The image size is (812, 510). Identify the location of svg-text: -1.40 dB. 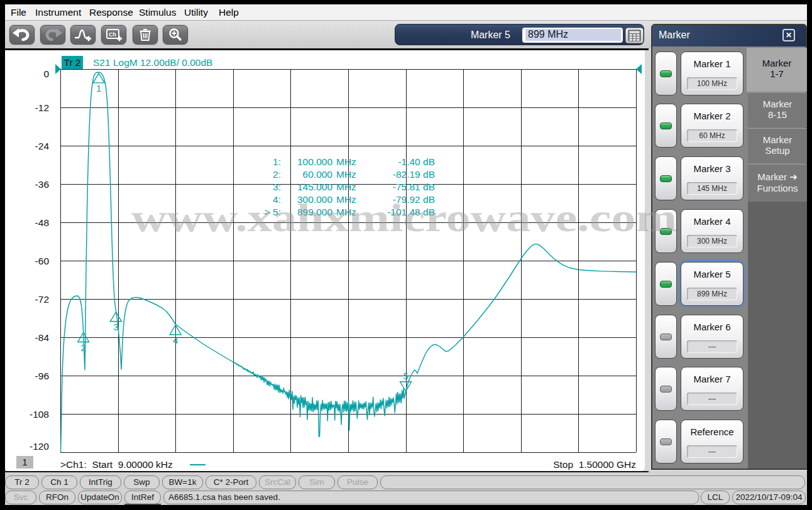
(416, 162).